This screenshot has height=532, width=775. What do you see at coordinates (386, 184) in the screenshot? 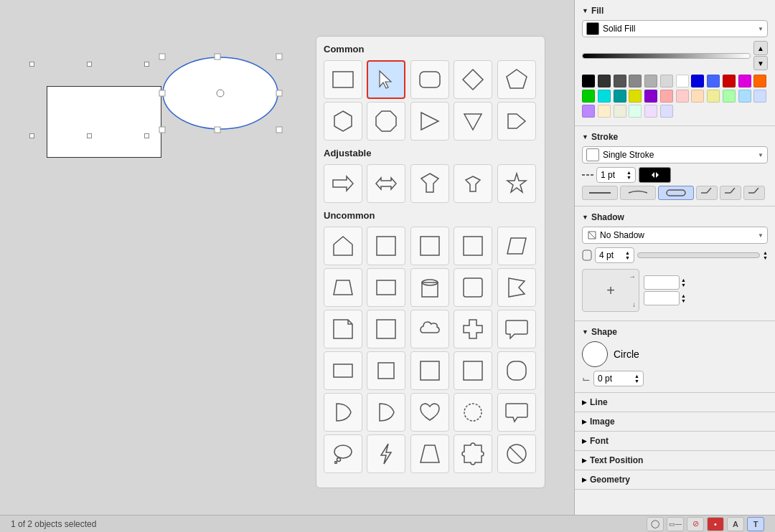
I see `shape-cell-double-arrow` at bounding box center [386, 184].